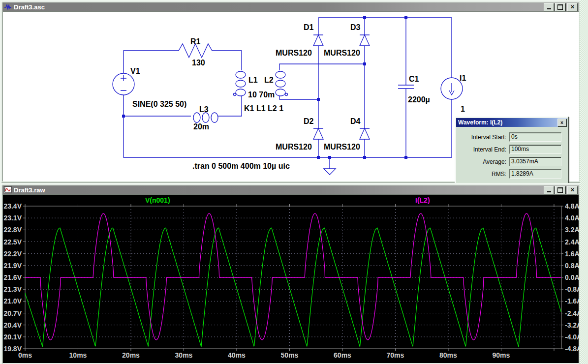  Describe the element at coordinates (572, 242) in the screenshot. I see `y-right-tick-label: 2.4A` at that location.